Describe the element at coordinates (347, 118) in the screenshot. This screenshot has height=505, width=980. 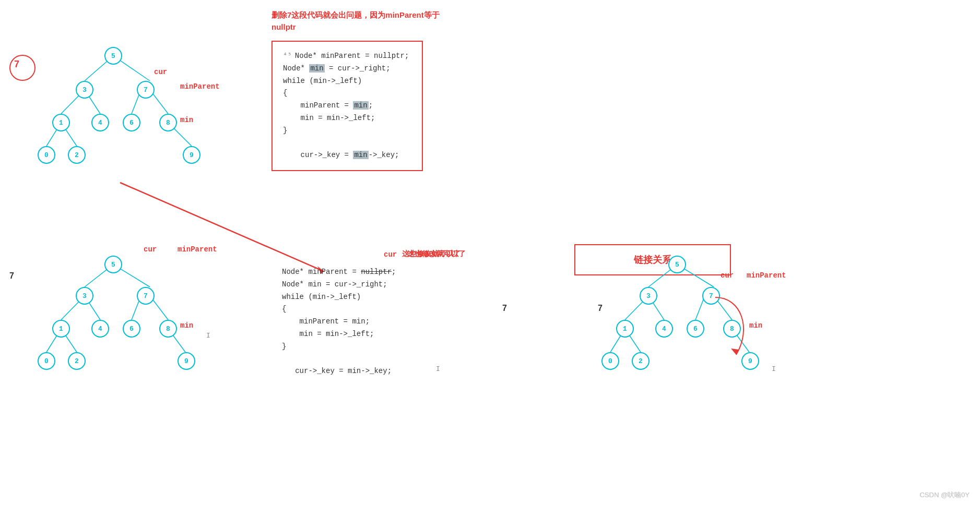
I see `code-line-6: min = min->_left;` at that location.